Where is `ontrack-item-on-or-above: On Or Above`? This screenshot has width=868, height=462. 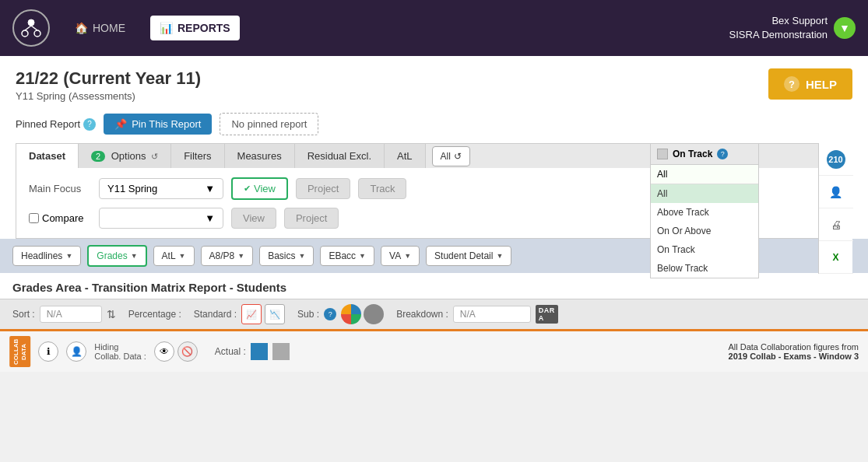 ontrack-item-on-or-above: On Or Above is located at coordinates (705, 231).